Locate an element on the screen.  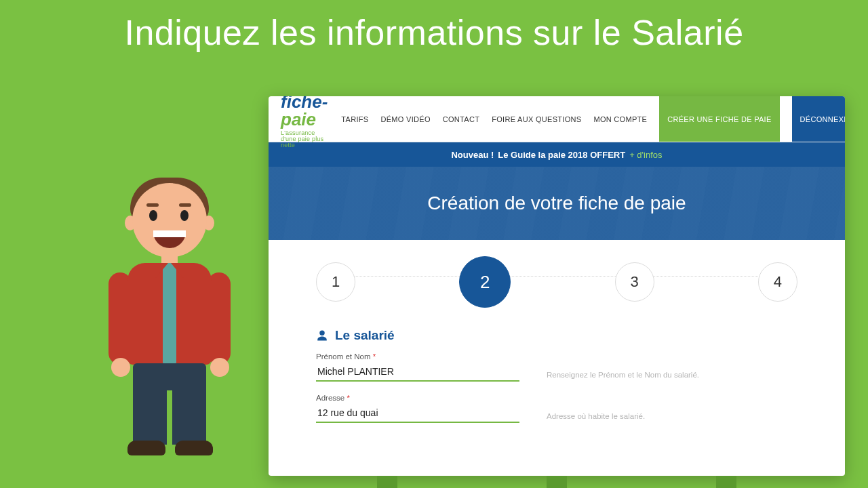
address-input is located at coordinates (418, 413).